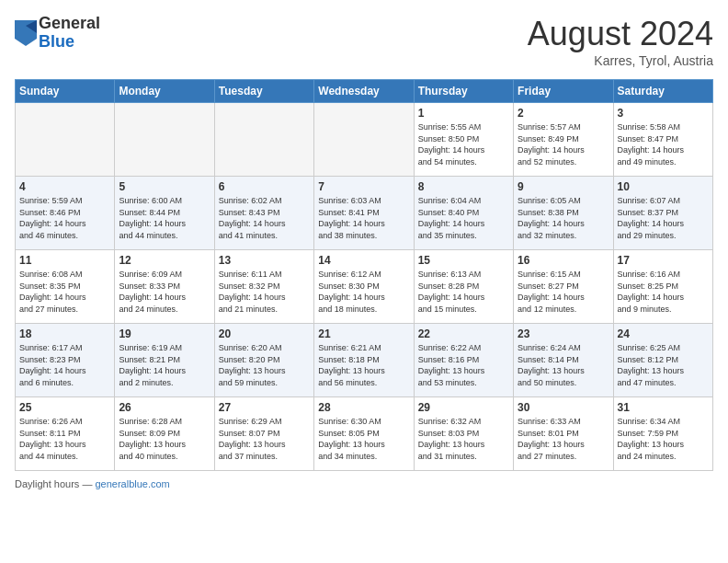 The height and width of the screenshot is (563, 728). What do you see at coordinates (265, 365) in the screenshot?
I see `day-info: Sunrise: 6:20 AMSunset: 8:20 PMDaylight:…` at bounding box center [265, 365].